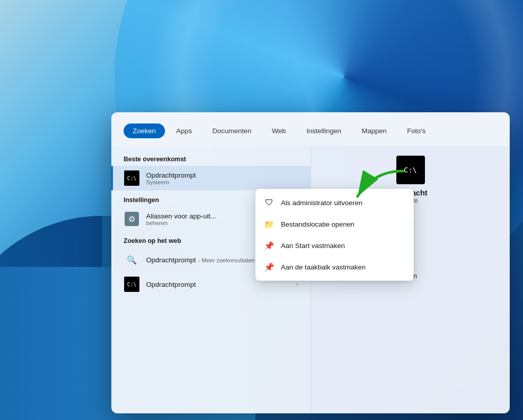 The height and width of the screenshot is (420, 523). Describe the element at coordinates (335, 224) in the screenshot. I see `context-item-1: 📁 Bestandslocatie openen` at that location.